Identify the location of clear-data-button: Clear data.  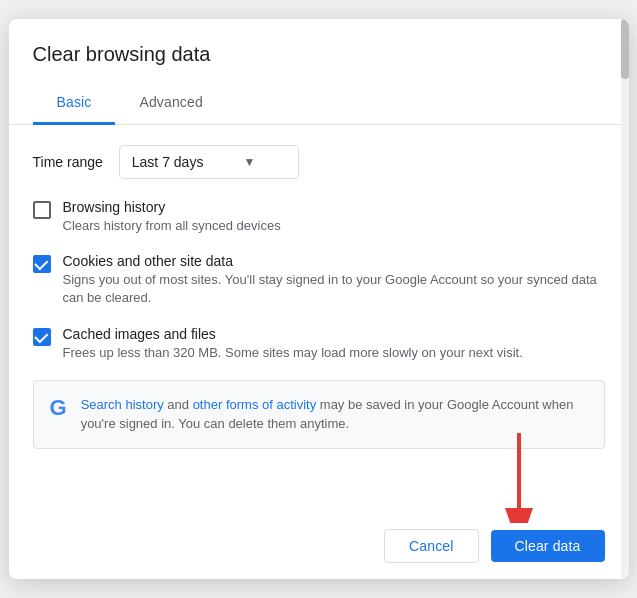
(548, 546).